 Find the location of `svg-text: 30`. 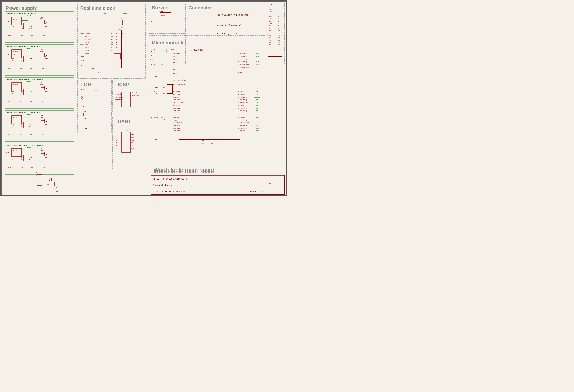

svg-text: 30 is located at coordinates (239, 92).